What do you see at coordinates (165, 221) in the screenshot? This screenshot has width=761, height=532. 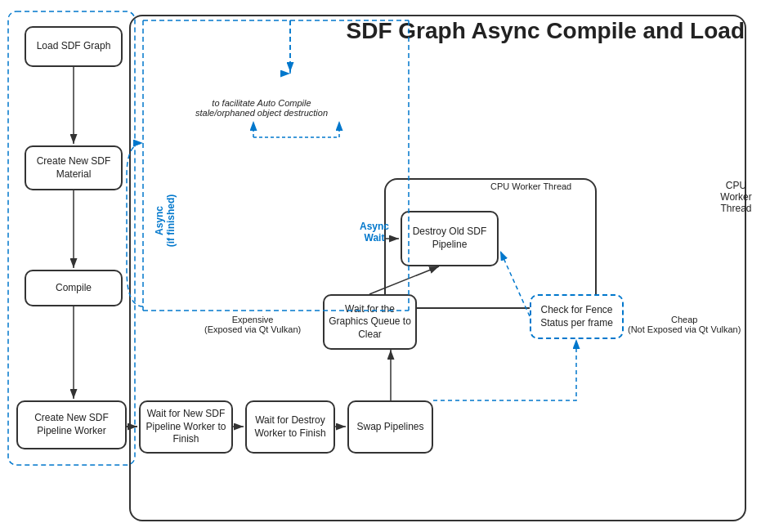 I see `async-if-finished-label: Async (if finished)` at bounding box center [165, 221].